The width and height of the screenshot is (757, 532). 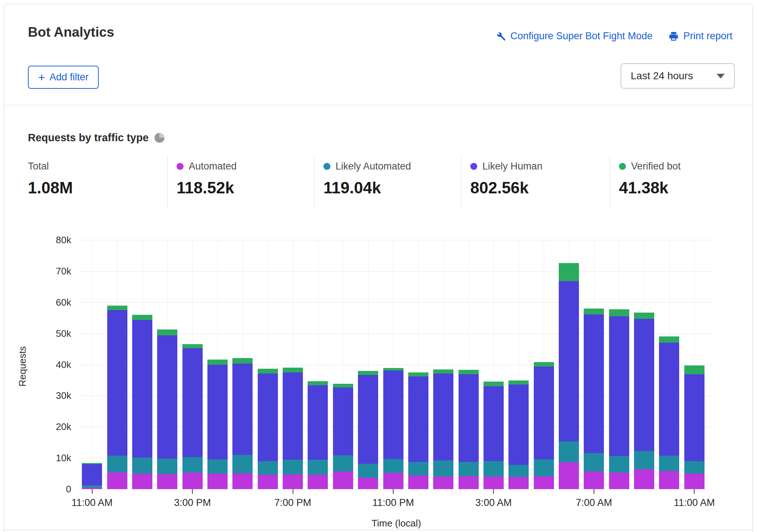 What do you see at coordinates (662, 76) in the screenshot?
I see `time-range-value: Last 24 hours` at bounding box center [662, 76].